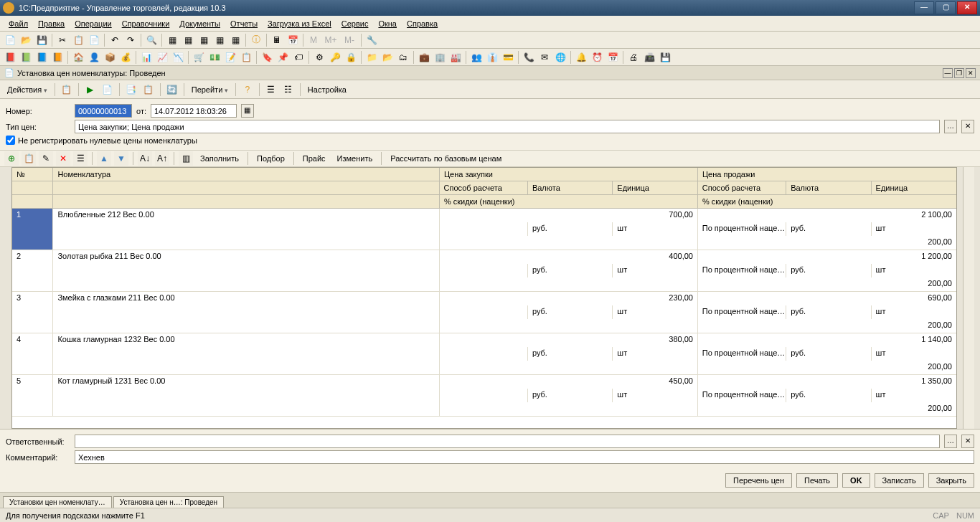 This screenshot has width=980, height=522. Describe the element at coordinates (298, 57) in the screenshot. I see `tb2-icon: 🏷` at that location.